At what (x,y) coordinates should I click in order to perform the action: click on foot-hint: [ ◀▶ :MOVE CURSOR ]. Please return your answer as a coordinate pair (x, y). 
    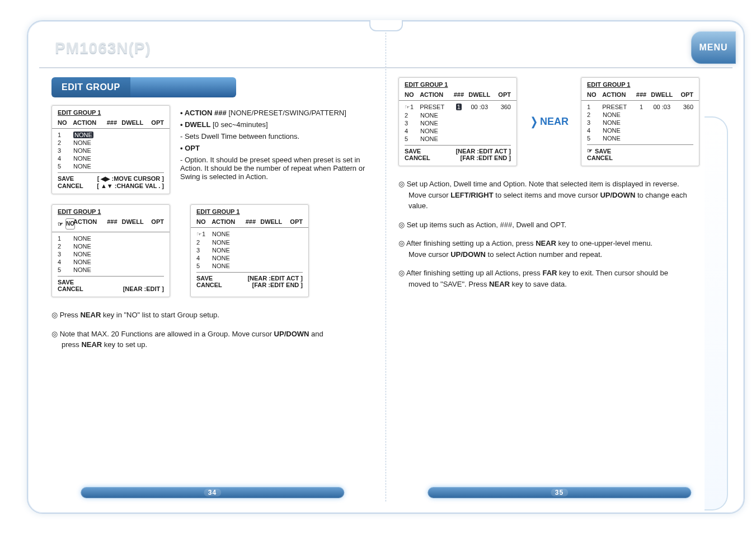
    Looking at the image, I should click on (130, 179).